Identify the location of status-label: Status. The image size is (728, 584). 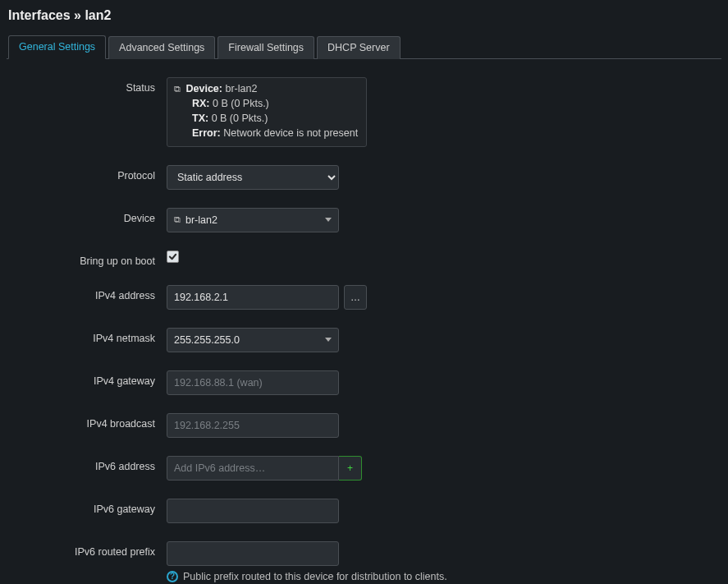
(87, 85).